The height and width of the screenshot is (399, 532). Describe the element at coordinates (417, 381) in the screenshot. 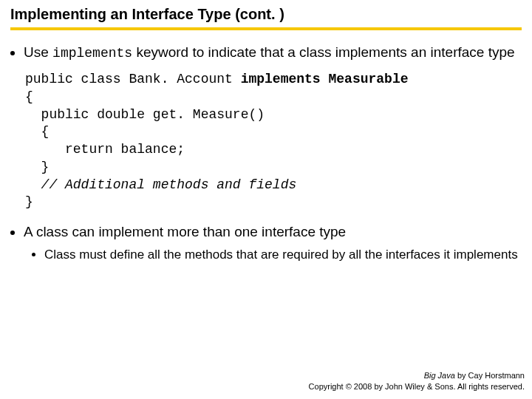

I see `slide-footer: Big Java by Cay Horstmann Copyright © 20…` at that location.